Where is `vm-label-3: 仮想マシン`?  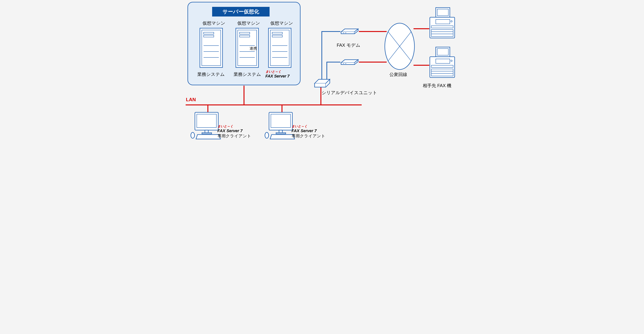 vm-label-3: 仮想マシン is located at coordinates (282, 23).